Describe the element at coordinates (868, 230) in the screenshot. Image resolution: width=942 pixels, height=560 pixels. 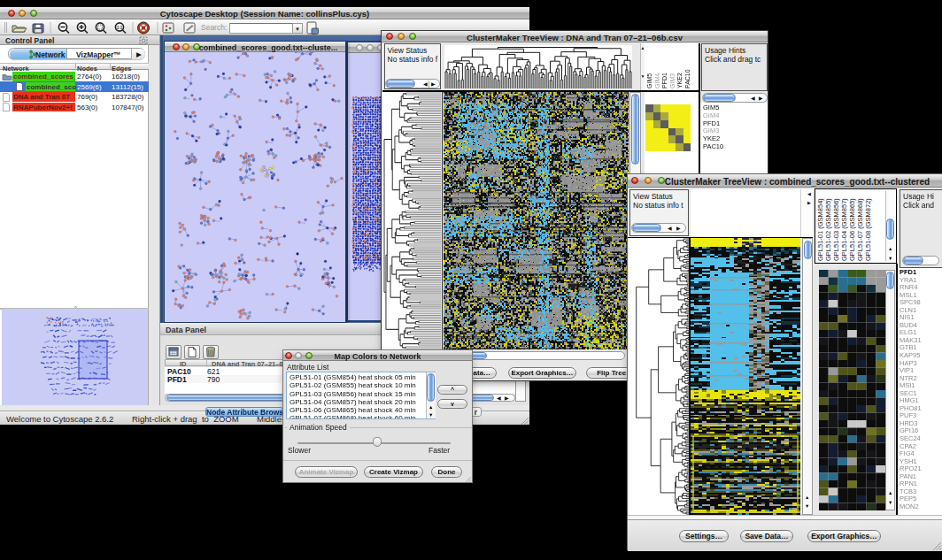
I see `svg-text: GPL51-08 (GSM872)` at that location.